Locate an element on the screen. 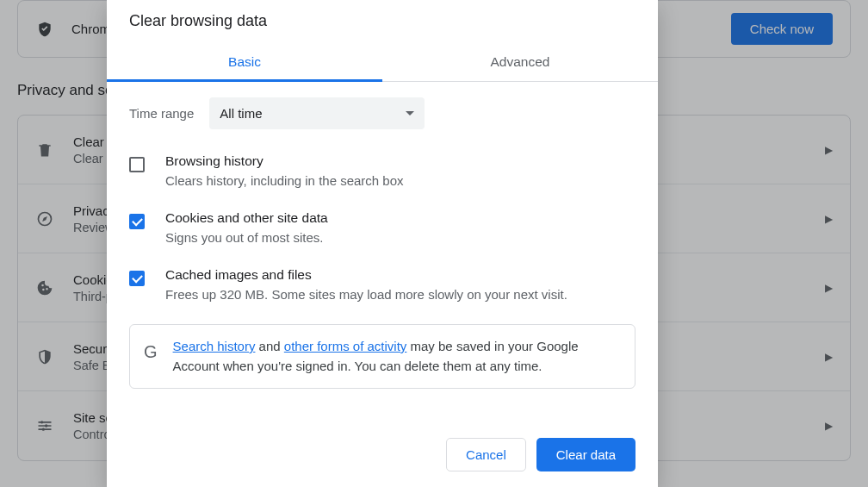  time-range-select: All time is located at coordinates (317, 114).